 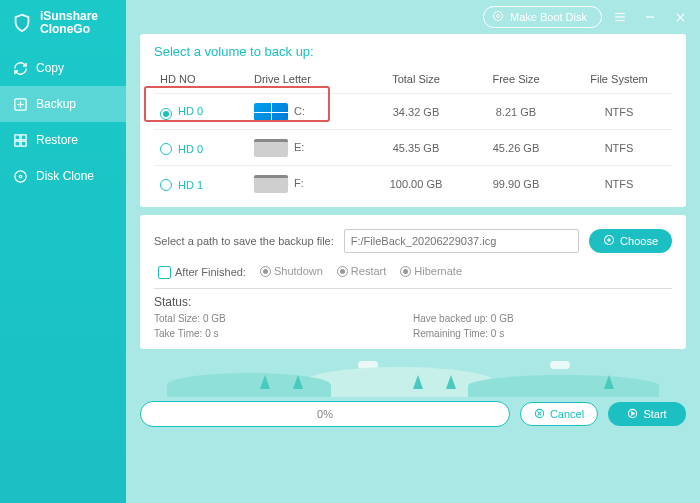 What do you see at coordinates (292, 270) in the screenshot?
I see `after-option: Shutdown` at bounding box center [292, 270].